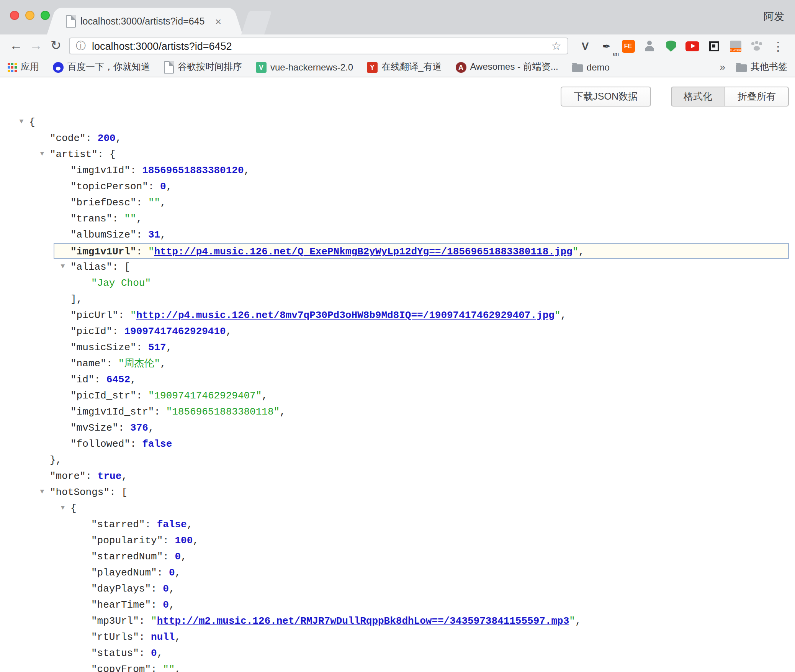  What do you see at coordinates (363, 252) in the screenshot?
I see `json-url-link: http://p4.music.126.net/Q_ExePNkmgB2yWyL…` at bounding box center [363, 252].